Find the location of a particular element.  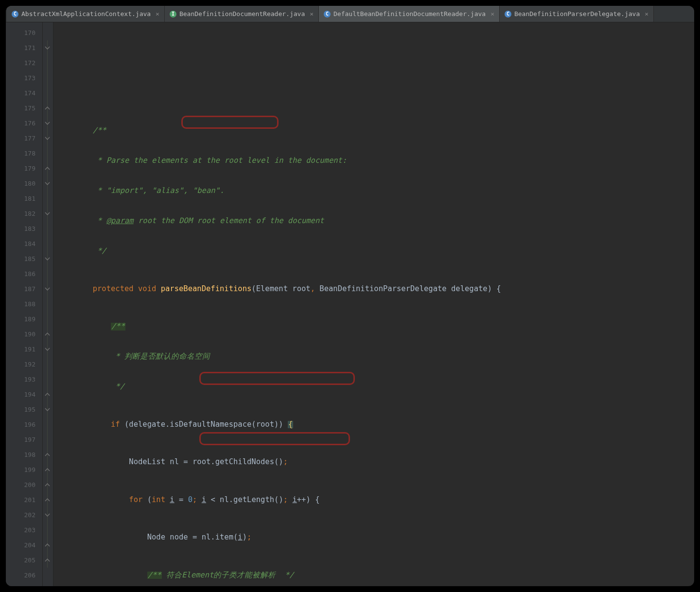

line-number: 178 is located at coordinates (24, 154).